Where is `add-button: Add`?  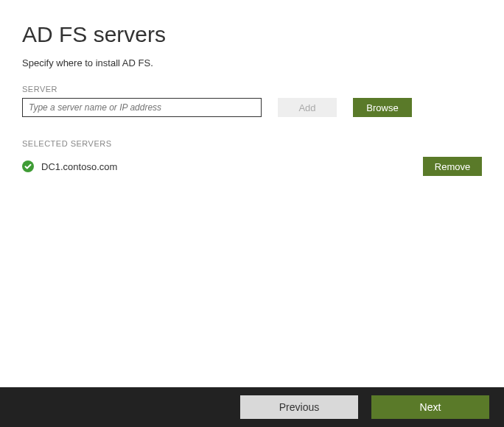
add-button: Add is located at coordinates (307, 107).